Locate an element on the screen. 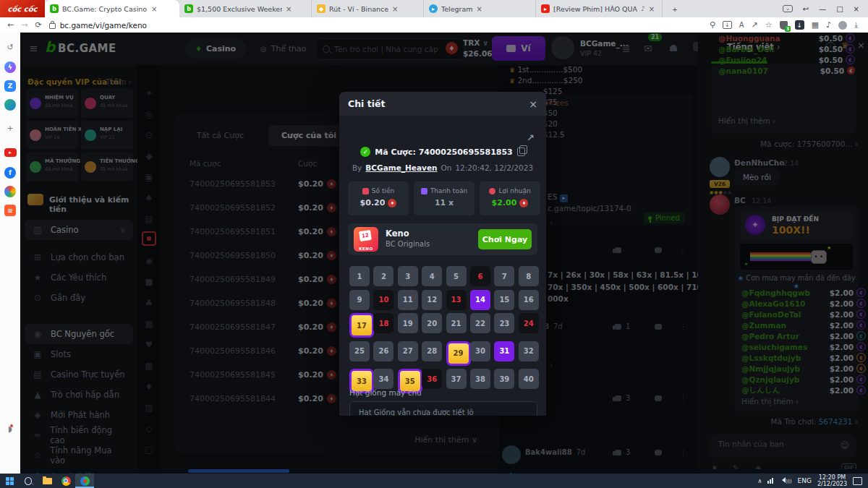 The height and width of the screenshot is (488, 868). back-button: ← is located at coordinates (10, 25).